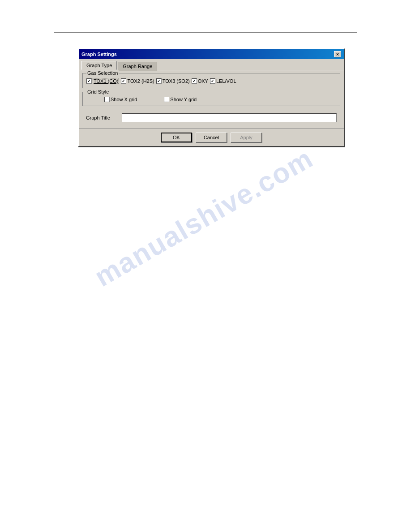  I want to click on tox2-checkbox, so click(124, 81).